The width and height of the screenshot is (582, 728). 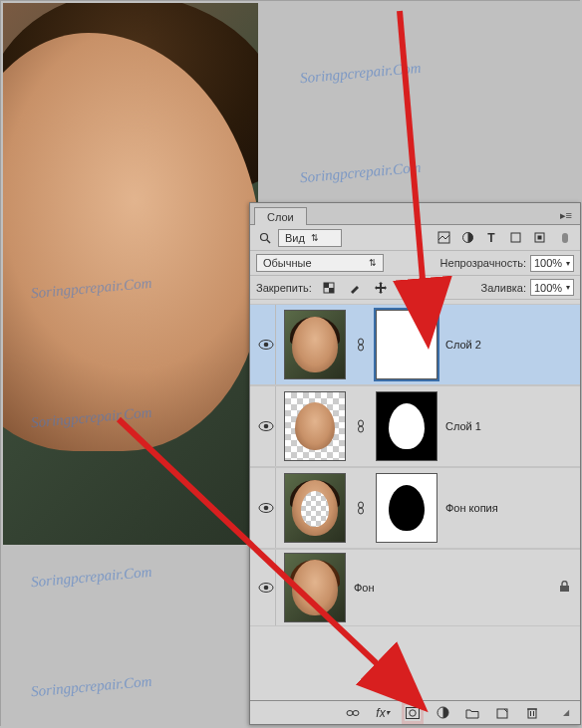 I want to click on filter-toggle-icon, so click(x=565, y=238).